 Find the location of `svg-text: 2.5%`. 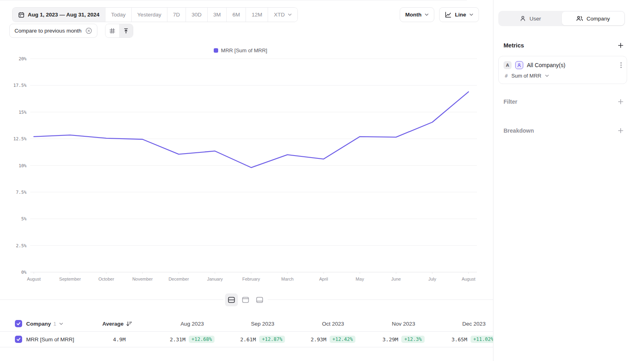

svg-text: 2.5% is located at coordinates (22, 246).